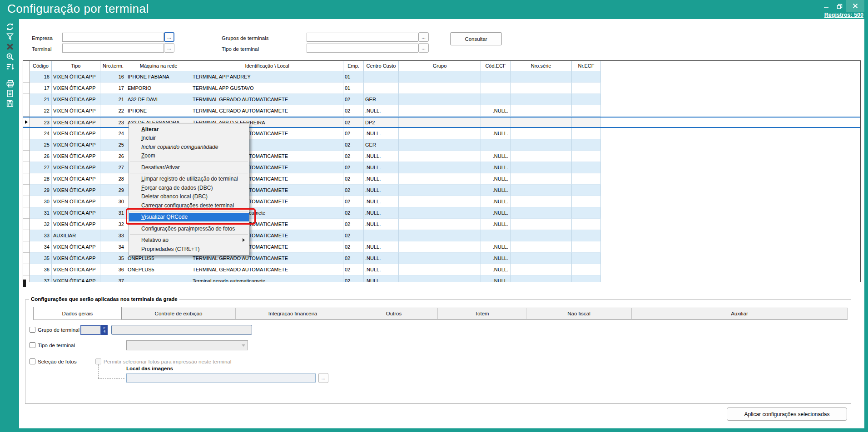  What do you see at coordinates (113, 37) in the screenshot?
I see `empresa-input` at bounding box center [113, 37].